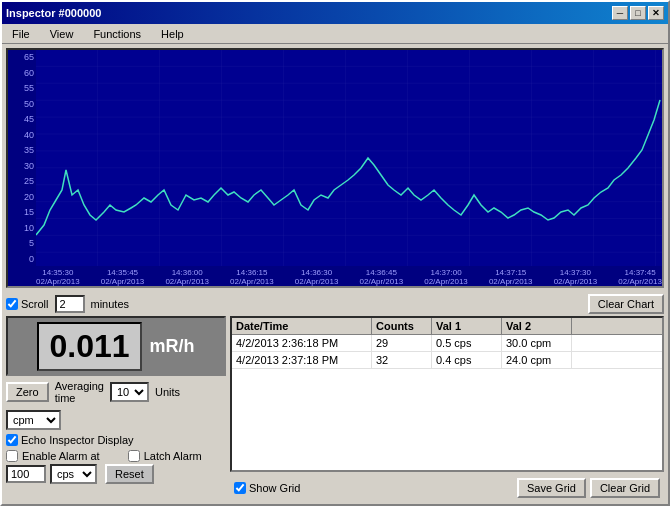 The height and width of the screenshot is (506, 670). I want to click on th-counts: Counts, so click(402, 326).